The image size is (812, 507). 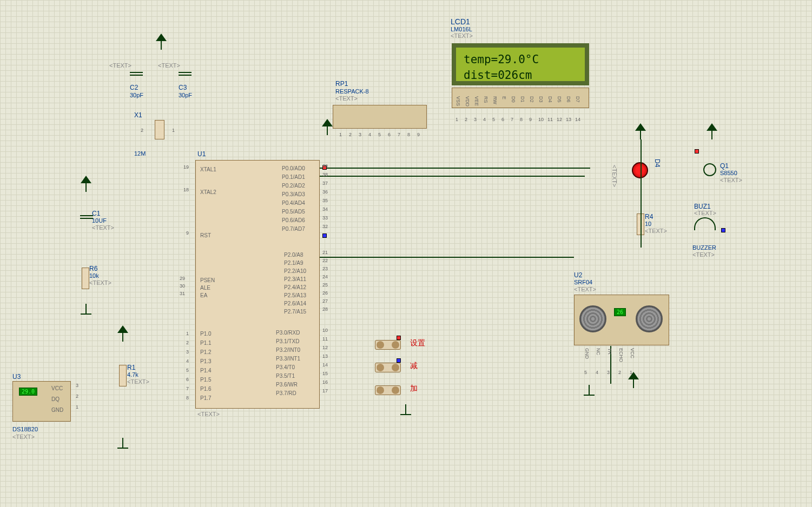 What do you see at coordinates (185, 74) in the screenshot?
I see `cap-c3` at bounding box center [185, 74].